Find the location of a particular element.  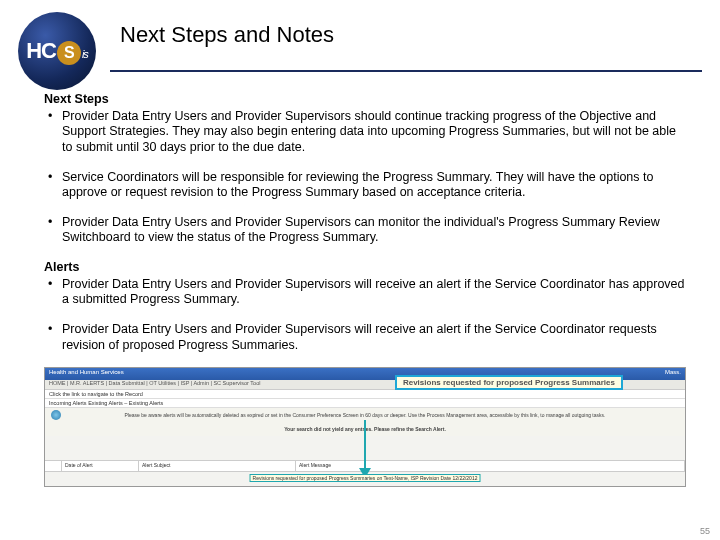

arrow-target-box: Revisions requested for proposed Progres… is located at coordinates (366, 478).